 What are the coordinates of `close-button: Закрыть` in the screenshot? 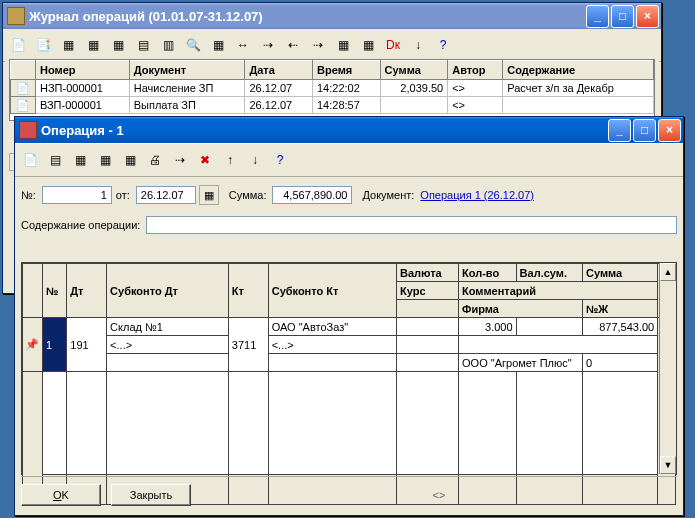 It's located at (151, 495).